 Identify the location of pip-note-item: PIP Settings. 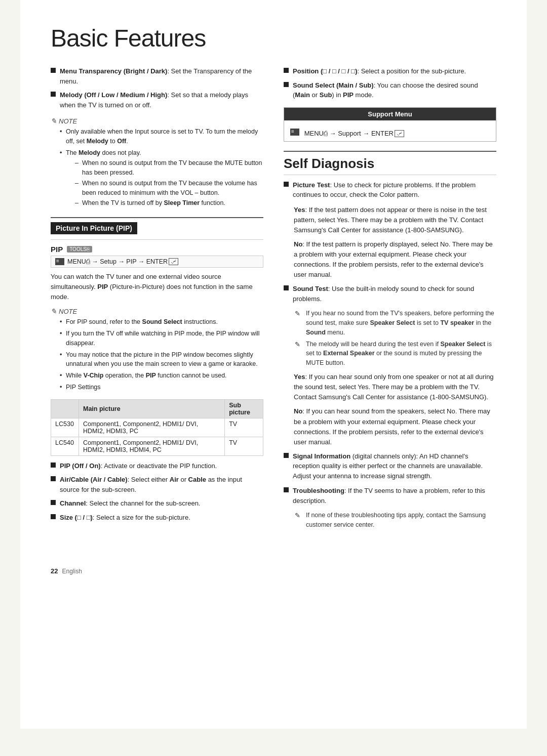
(162, 388).